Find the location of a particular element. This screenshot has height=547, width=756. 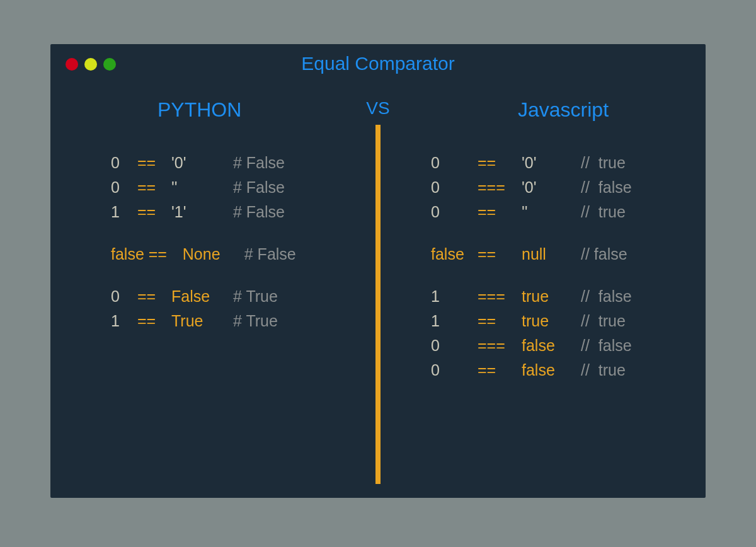

python-code: 0 == '0'# False0 == ''# False1 == '1'# F… is located at coordinates (231, 246).